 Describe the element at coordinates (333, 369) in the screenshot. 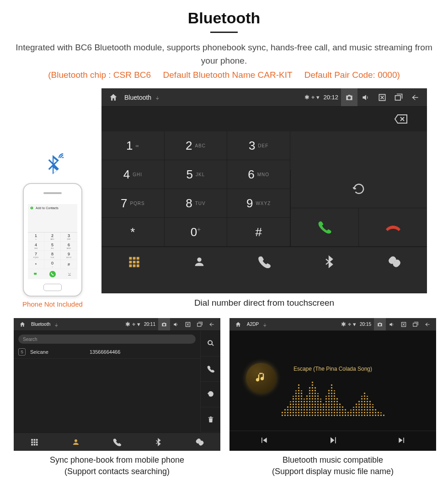

I see `track-title: Escape (The Pina Colada Song)` at that location.